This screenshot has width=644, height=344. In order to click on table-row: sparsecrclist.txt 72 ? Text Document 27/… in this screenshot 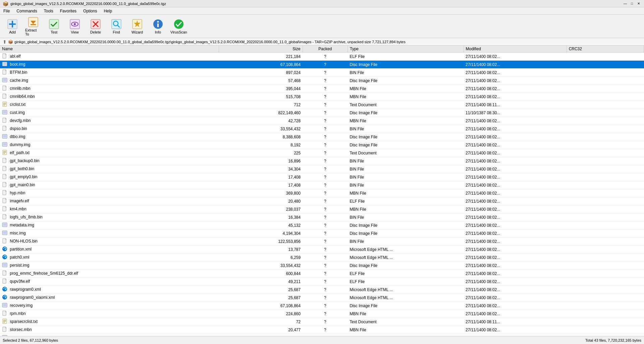, I will do `click(322, 322)`.